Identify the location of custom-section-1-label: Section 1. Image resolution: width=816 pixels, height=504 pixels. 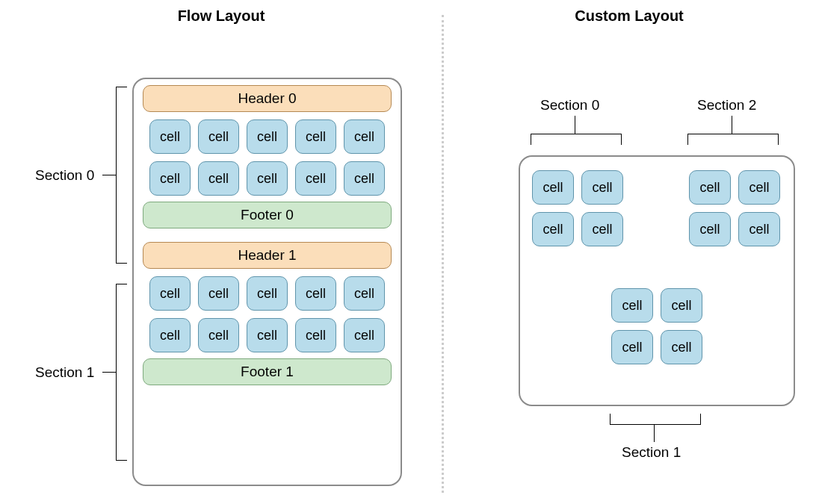
(652, 452).